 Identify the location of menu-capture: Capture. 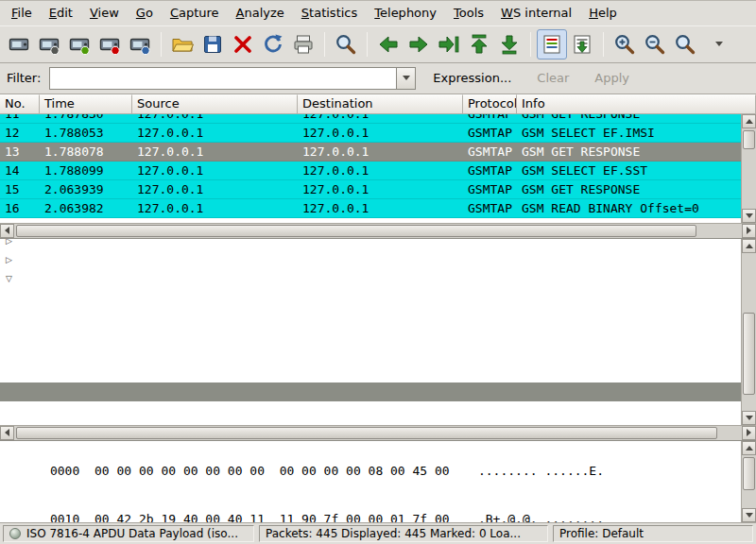
(195, 13).